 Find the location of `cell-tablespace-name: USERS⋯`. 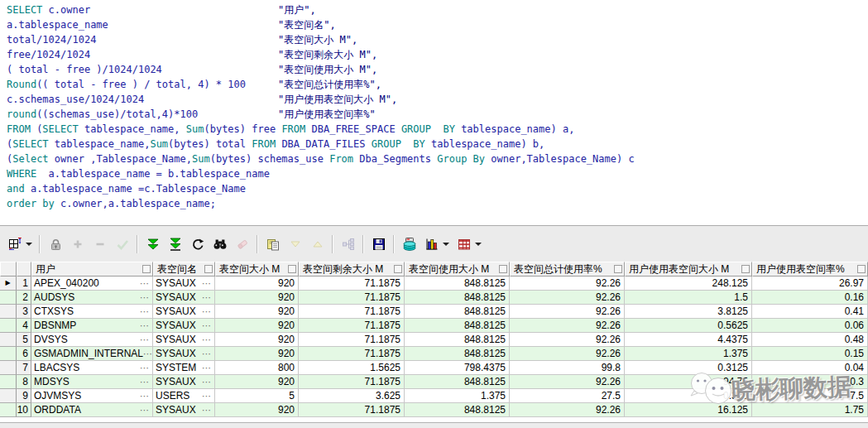

cell-tablespace-name: USERS⋯ is located at coordinates (184, 396).